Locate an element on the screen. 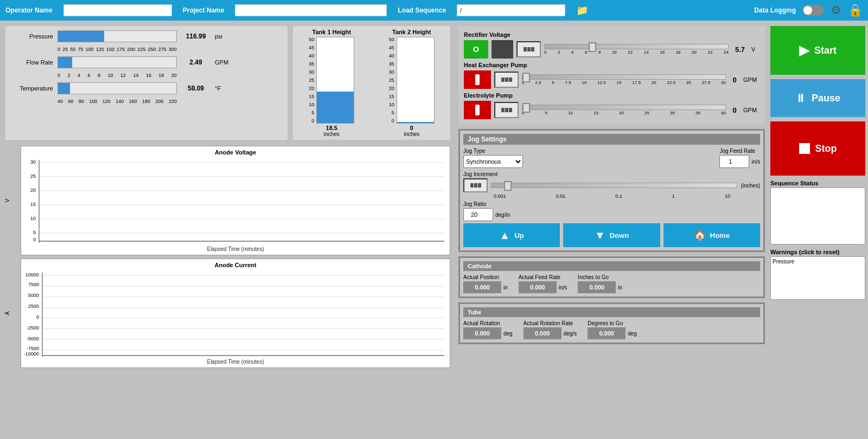  electrolyte-switch is located at coordinates (477, 110).